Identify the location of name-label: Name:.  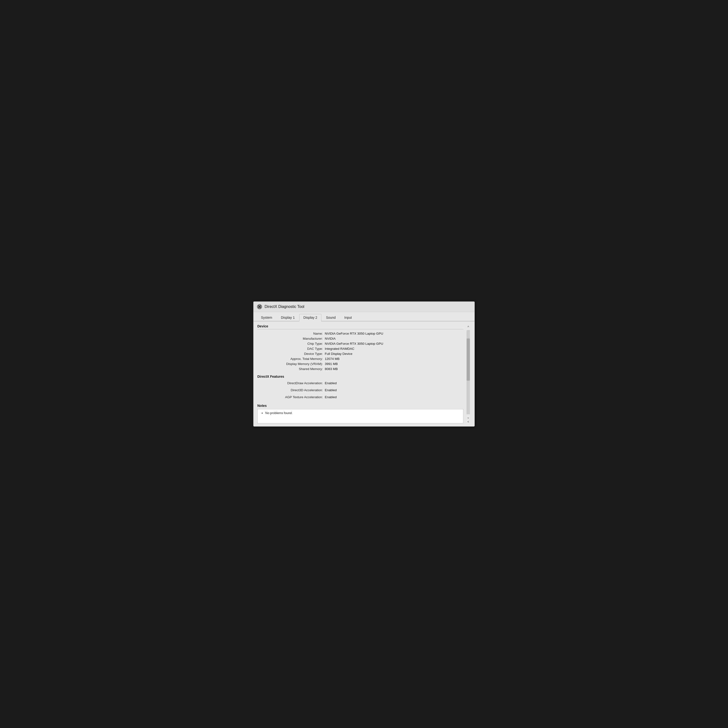
(291, 333).